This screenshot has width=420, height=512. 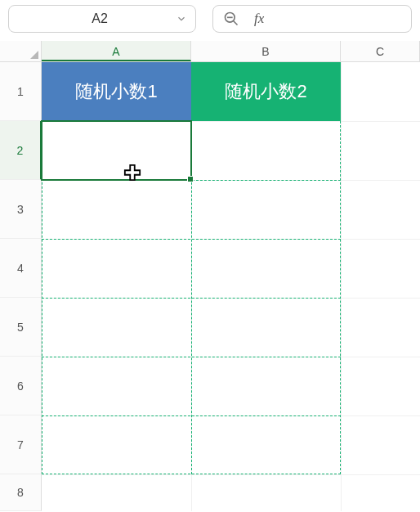 I want to click on row-header-5: 5, so click(x=21, y=327).